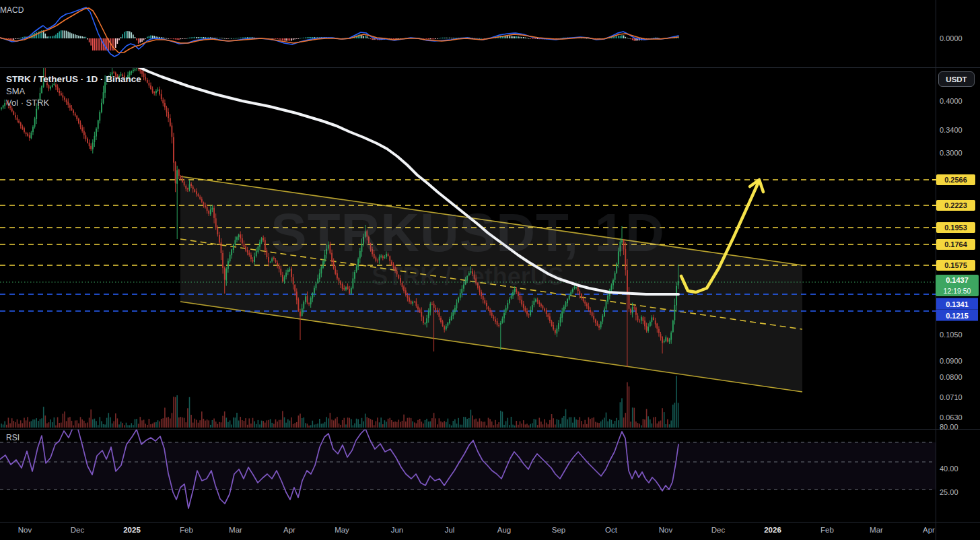 The height and width of the screenshot is (540, 980). I want to click on level-price-label: 0.1764, so click(956, 244).